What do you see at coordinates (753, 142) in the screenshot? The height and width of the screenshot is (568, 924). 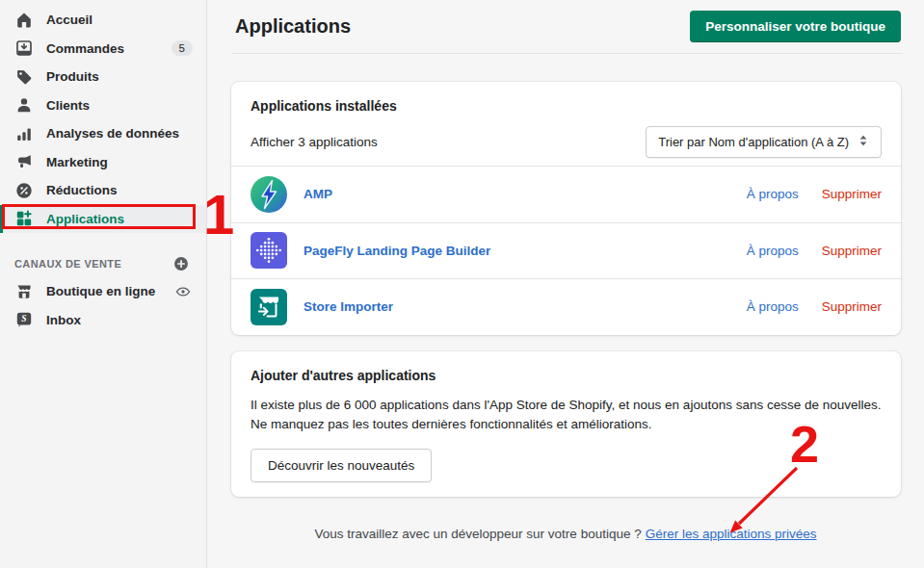 I see `sort-select-value: Trier par Nom d'application (A à Z)` at bounding box center [753, 142].